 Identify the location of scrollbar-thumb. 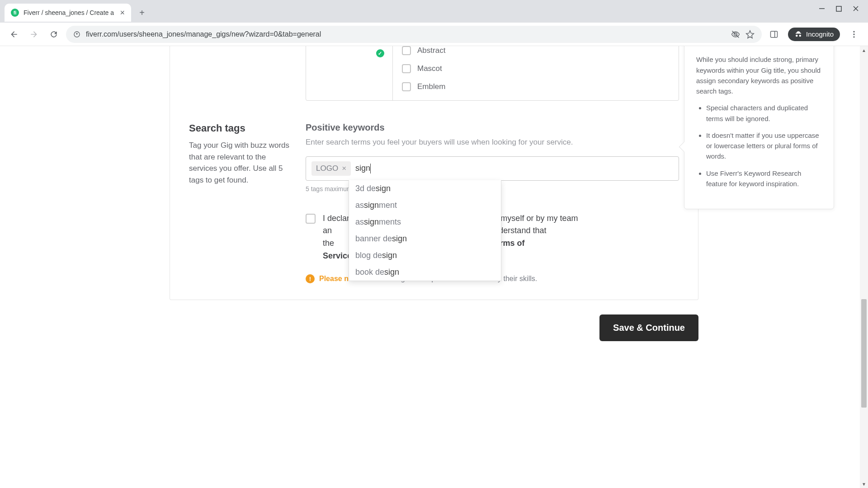
(864, 353).